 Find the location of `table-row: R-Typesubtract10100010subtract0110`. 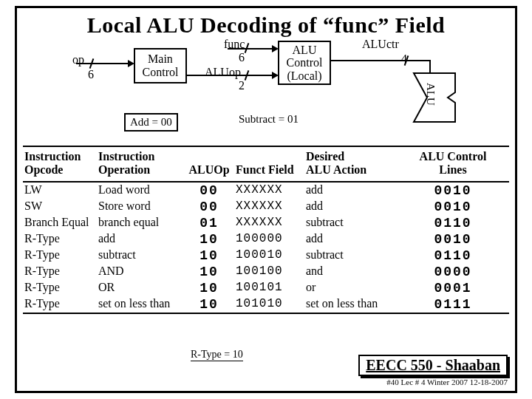

table-row: R-Typesubtract10100010subtract0110 is located at coordinates (266, 256).